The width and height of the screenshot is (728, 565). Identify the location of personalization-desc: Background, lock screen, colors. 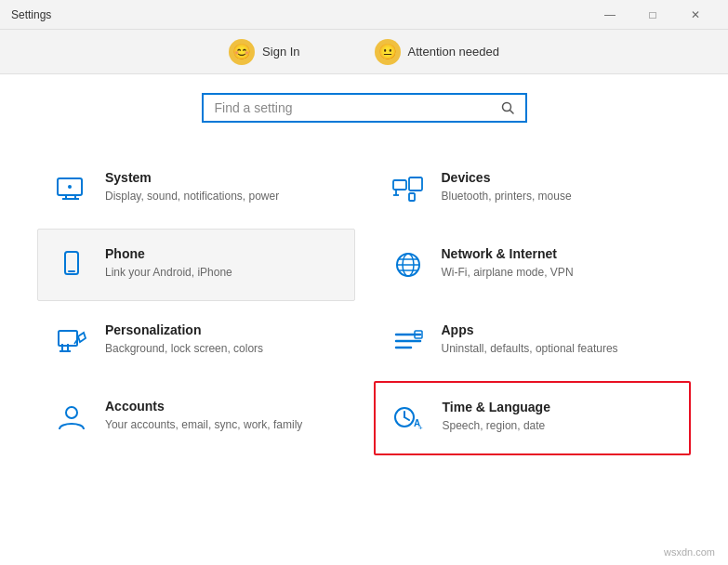
(184, 349).